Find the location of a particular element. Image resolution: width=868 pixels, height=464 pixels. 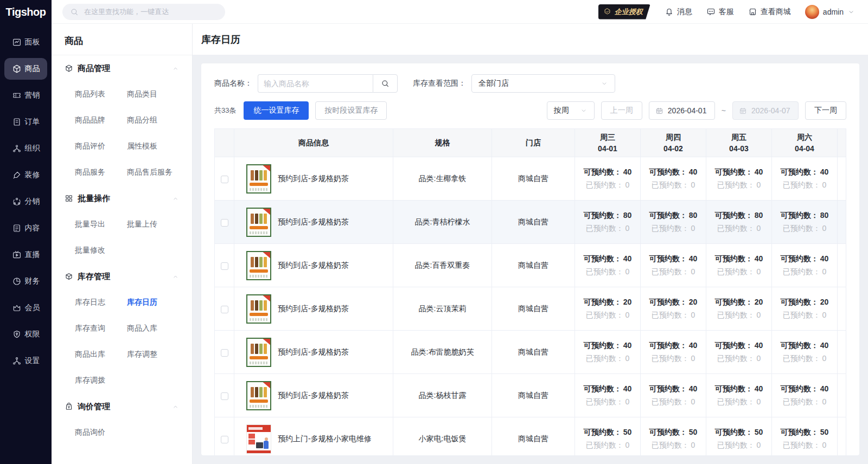

set-stock-button: 统一设置库存 is located at coordinates (276, 111).